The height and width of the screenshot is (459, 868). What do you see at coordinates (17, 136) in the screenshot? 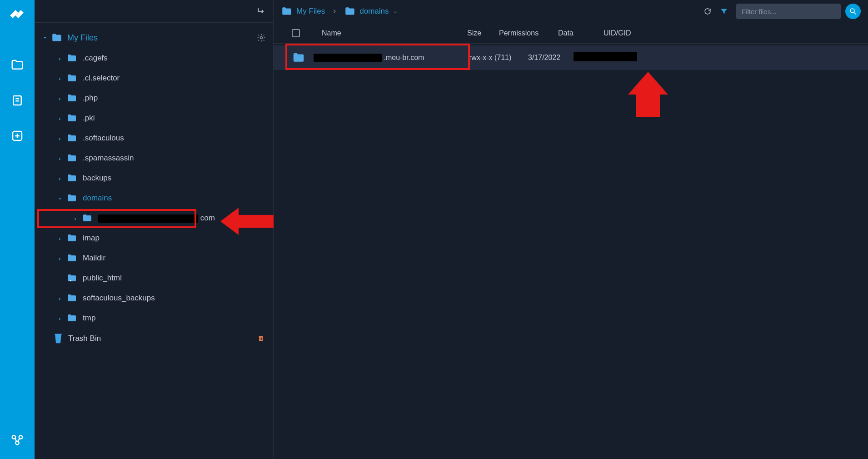
I see `nav-add-icon` at bounding box center [17, 136].